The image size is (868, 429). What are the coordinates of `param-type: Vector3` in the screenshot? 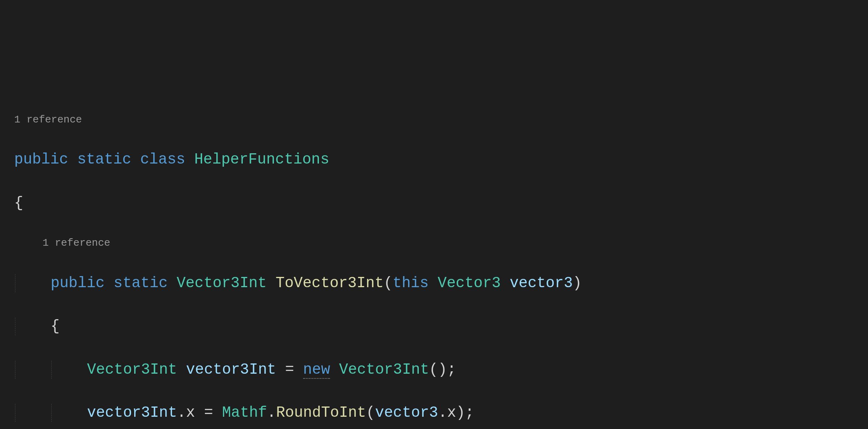 It's located at (469, 283).